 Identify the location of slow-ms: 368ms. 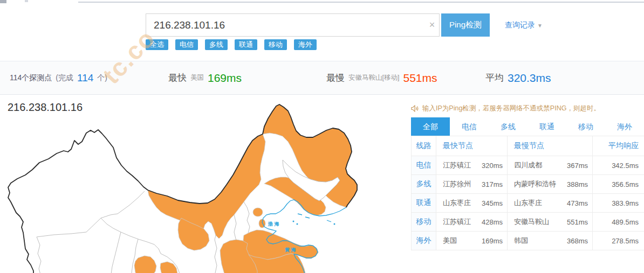
(577, 241).